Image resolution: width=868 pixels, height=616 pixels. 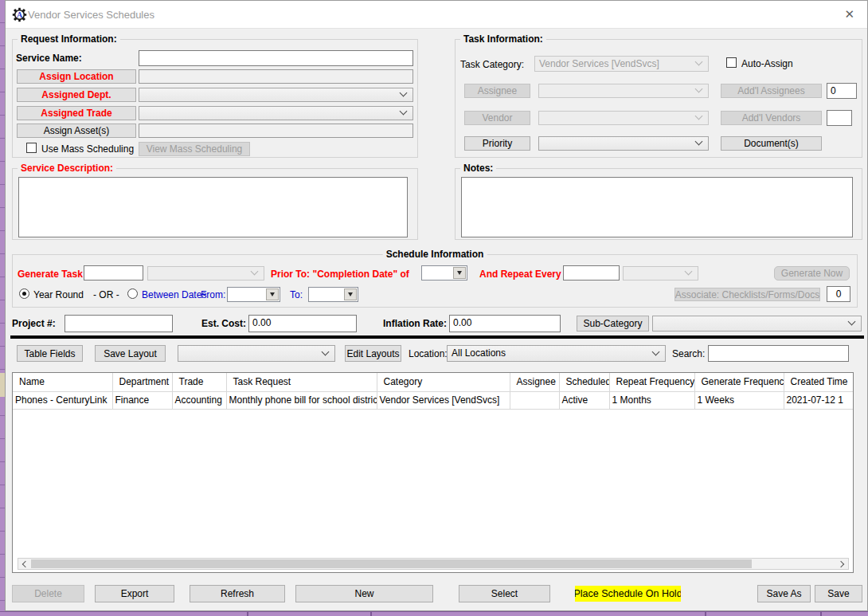 What do you see at coordinates (256, 354) in the screenshot?
I see `layout-select` at bounding box center [256, 354].